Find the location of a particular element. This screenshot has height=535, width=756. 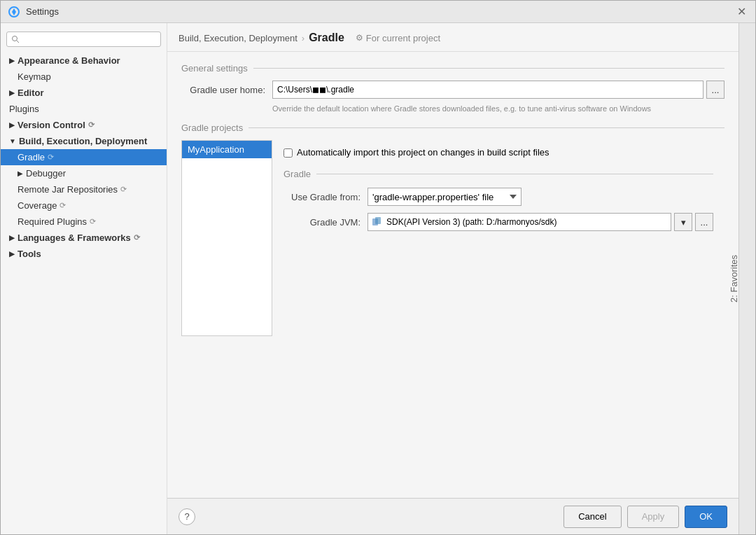

side-strip: Structure 2: Favorites is located at coordinates (747, 279).